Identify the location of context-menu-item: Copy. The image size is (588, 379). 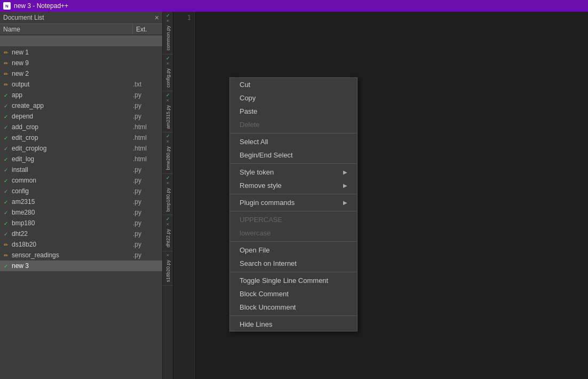
(293, 98).